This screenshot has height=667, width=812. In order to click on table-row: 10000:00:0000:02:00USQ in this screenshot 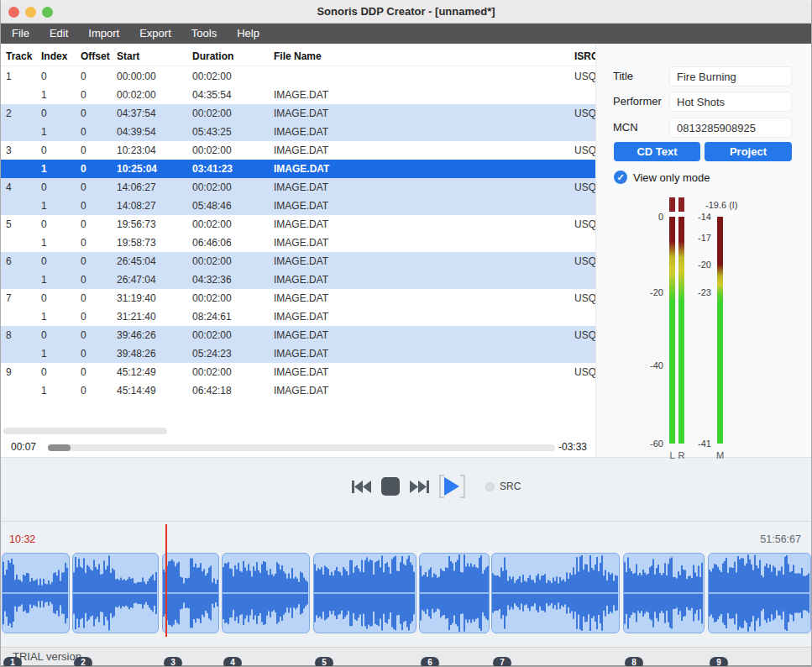, I will do `click(298, 76)`.